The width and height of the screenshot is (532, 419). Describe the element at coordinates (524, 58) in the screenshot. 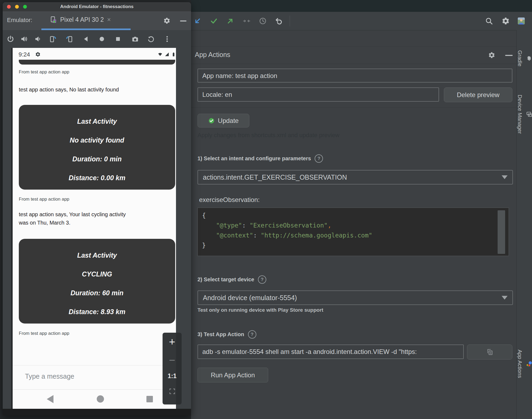

I see `sidebar-tab-gradle: Gradle` at that location.